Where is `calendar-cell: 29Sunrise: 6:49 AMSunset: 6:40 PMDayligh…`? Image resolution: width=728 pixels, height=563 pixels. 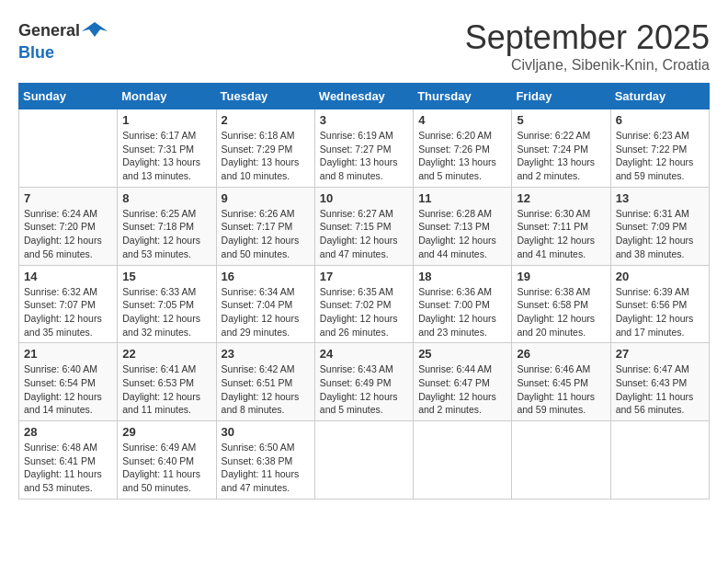
calendar-cell: 29Sunrise: 6:49 AMSunset: 6:40 PMDayligh… is located at coordinates (167, 460).